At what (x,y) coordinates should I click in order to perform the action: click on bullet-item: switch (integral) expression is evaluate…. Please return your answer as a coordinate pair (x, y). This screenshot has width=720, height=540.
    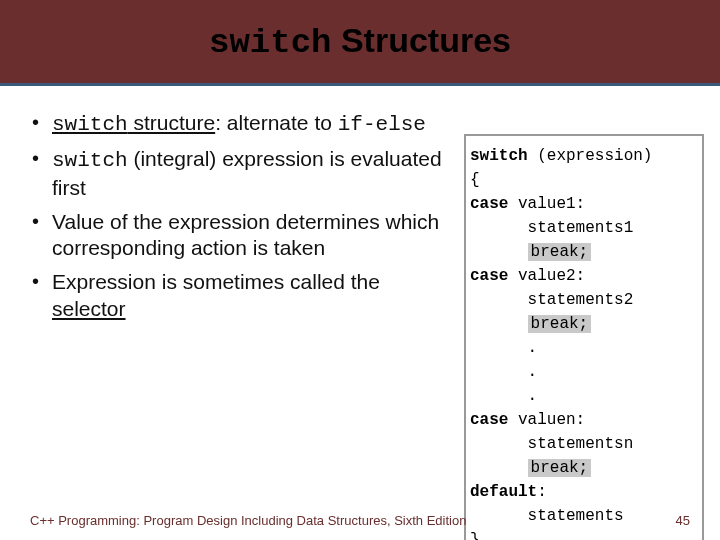
    Looking at the image, I should click on (240, 174).